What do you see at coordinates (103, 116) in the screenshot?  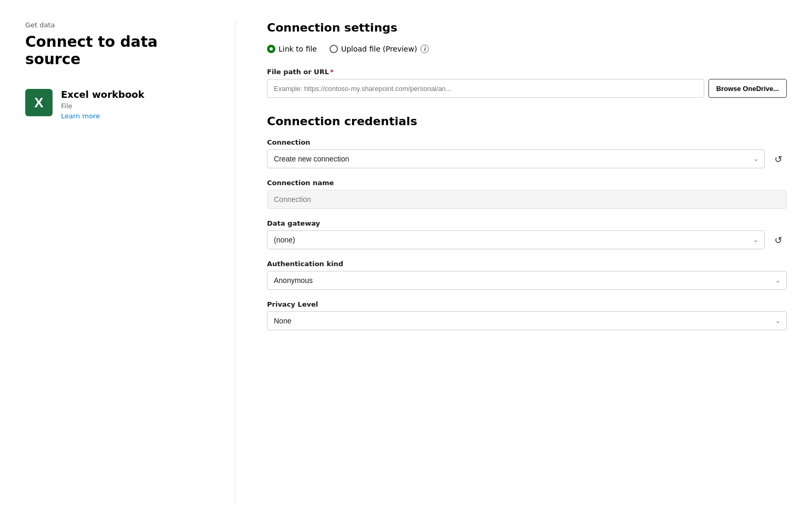 I see `learn-more-link: Learn more` at bounding box center [103, 116].